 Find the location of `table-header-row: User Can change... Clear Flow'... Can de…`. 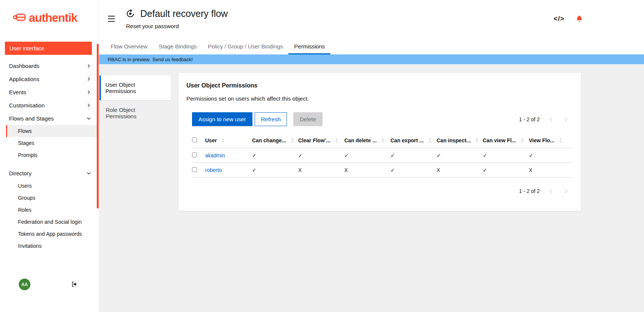

table-header-row: User Can change... Clear Flow'... Can de… is located at coordinates (382, 140).